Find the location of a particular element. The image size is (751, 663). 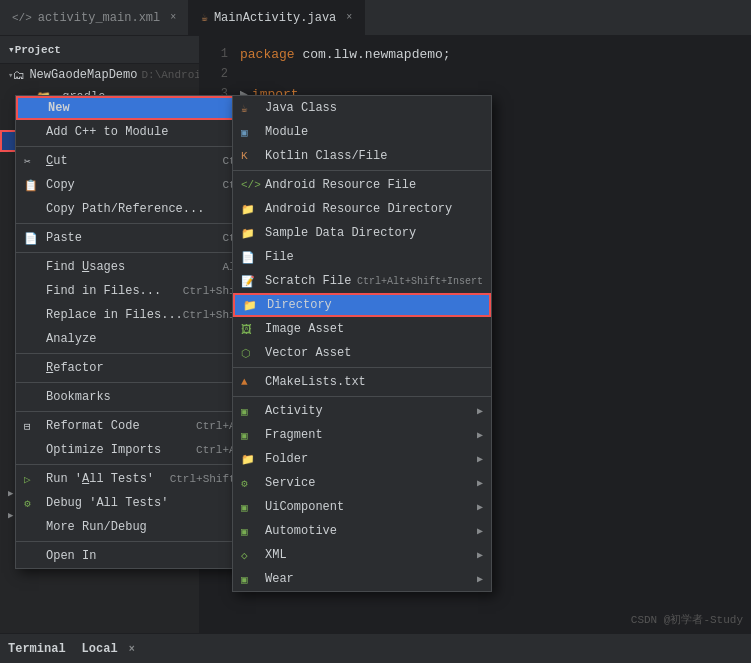

submenu-item-service: ⚙ Service ▶ is located at coordinates (362, 483).